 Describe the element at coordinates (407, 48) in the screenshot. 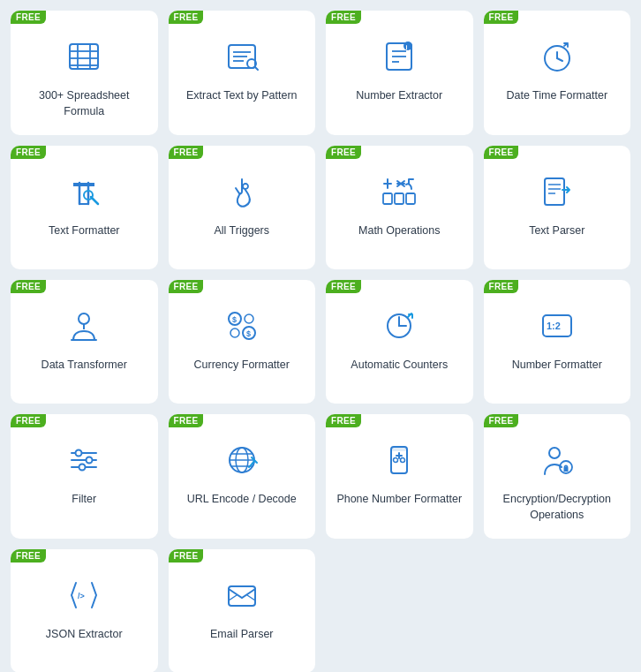

I see `svg-text: i` at that location.